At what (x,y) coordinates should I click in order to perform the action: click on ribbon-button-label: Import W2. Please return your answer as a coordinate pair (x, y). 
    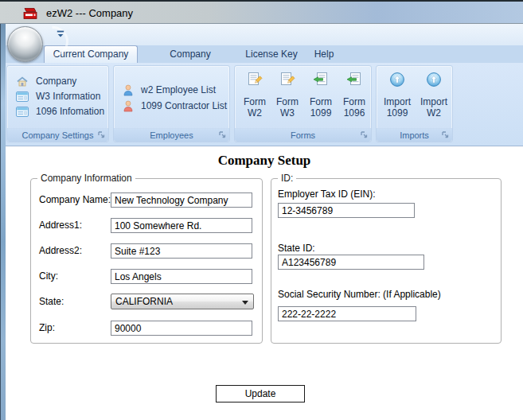
    Looking at the image, I should click on (434, 107).